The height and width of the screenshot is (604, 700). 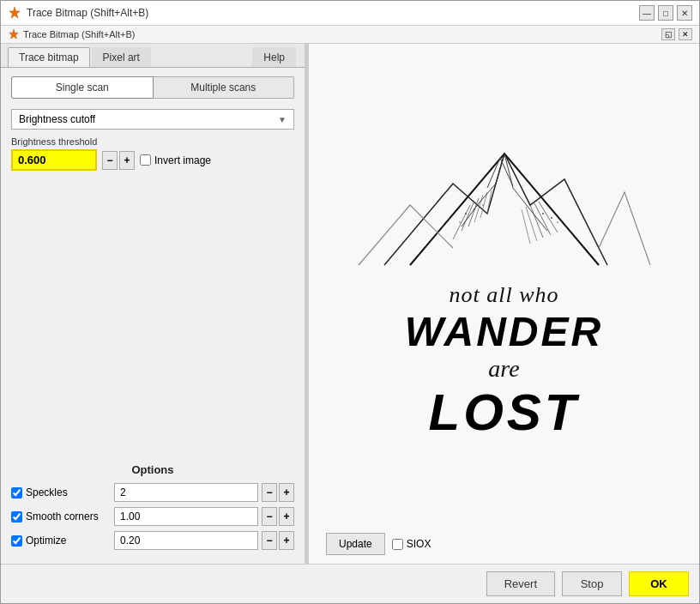 I want to click on speckles-text: Speckles, so click(x=46, y=492).